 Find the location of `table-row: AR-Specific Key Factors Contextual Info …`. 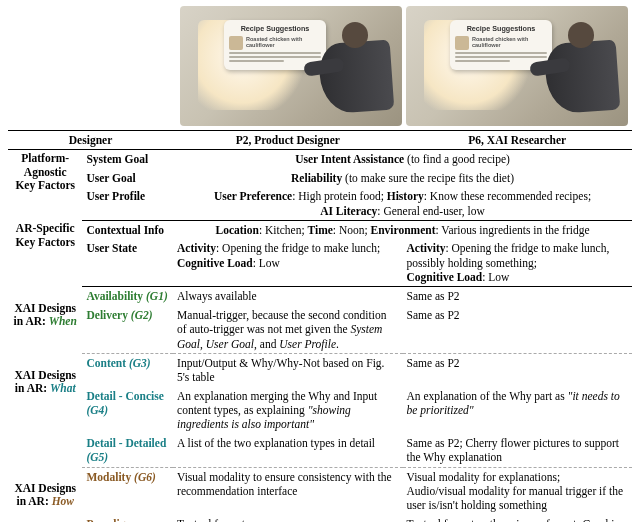

table-row: AR-Specific Key Factors Contextual Info … is located at coordinates (320, 230).